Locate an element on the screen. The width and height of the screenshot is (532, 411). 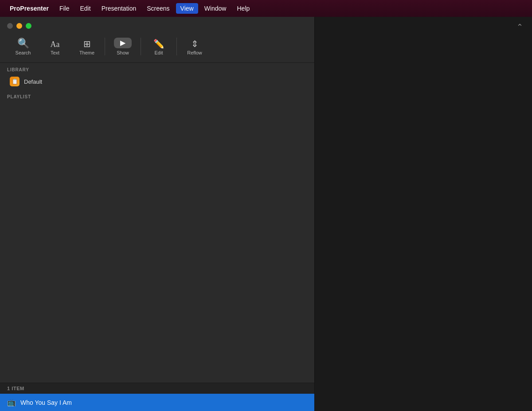
playlist-item-name: Who You Say I Am is located at coordinates (46, 403).